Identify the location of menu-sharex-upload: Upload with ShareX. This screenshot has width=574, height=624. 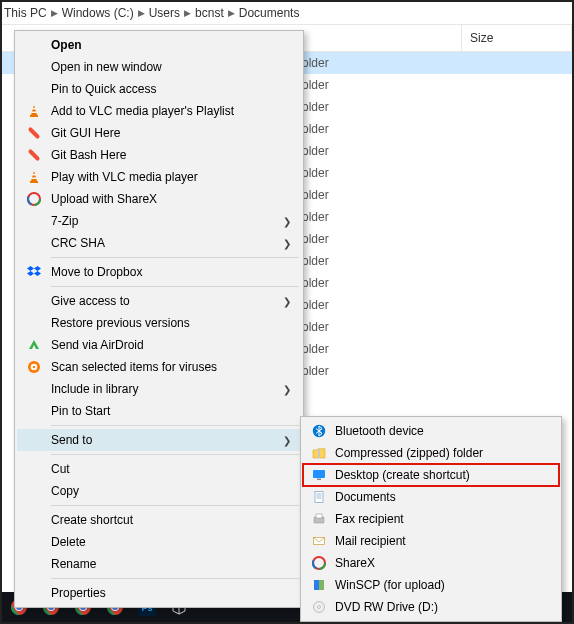
(159, 199).